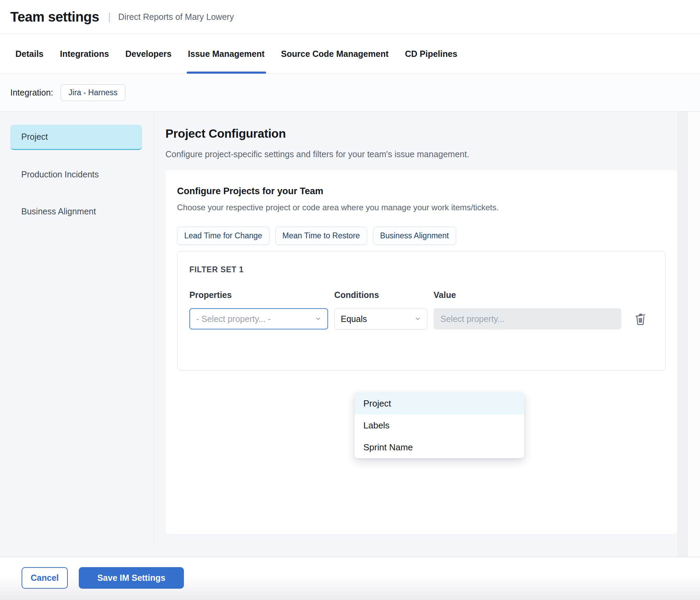 Image resolution: width=700 pixels, height=600 pixels. I want to click on integration-label: Integration:, so click(32, 92).